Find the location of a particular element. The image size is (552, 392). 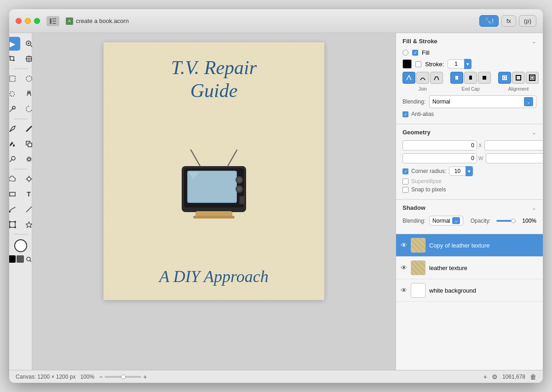

layer-eye-copy-leather: 👁 is located at coordinates (404, 245).